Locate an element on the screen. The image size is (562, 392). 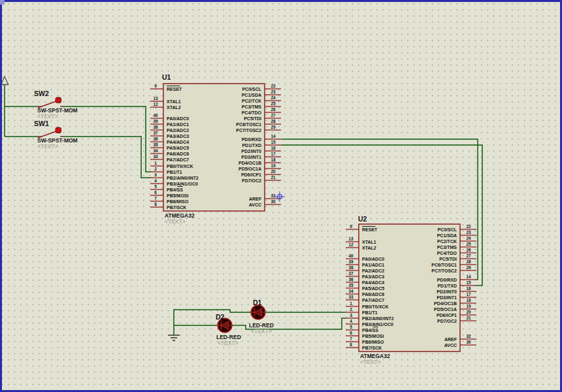
pin-name: PA1/ADC1 is located at coordinates (373, 265).